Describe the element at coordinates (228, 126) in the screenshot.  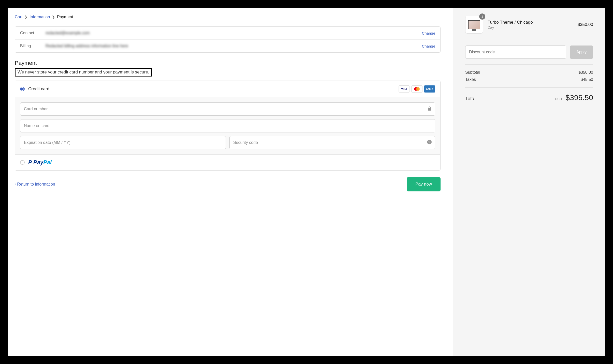
I see `name-on-card-input` at that location.